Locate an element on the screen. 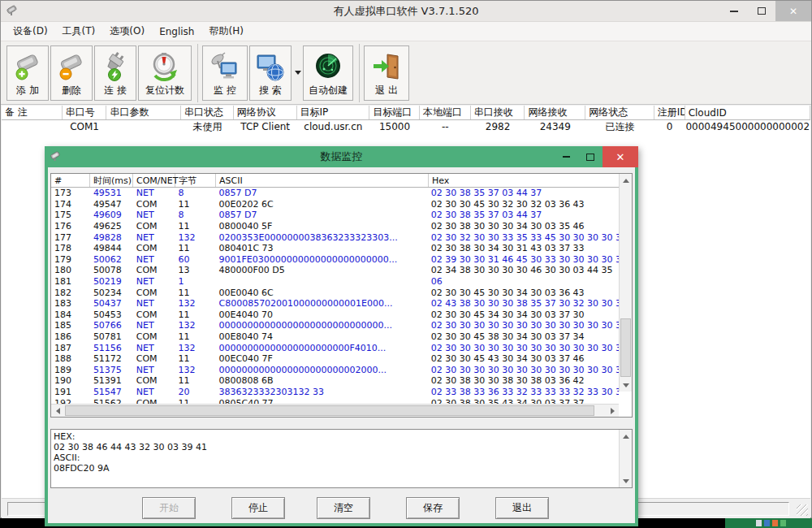  table-row: 18951375NET13200000000000000000000000020… is located at coordinates (335, 370).